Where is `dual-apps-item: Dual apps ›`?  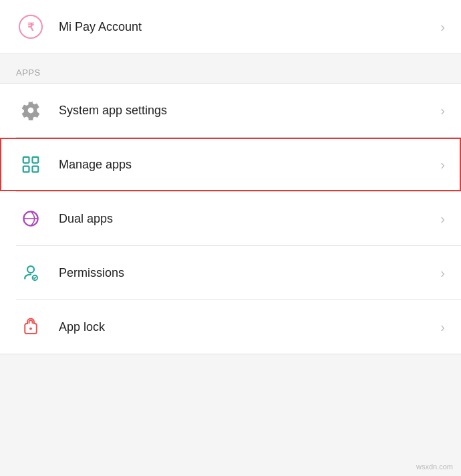
dual-apps-item: Dual apps › is located at coordinates (230, 219).